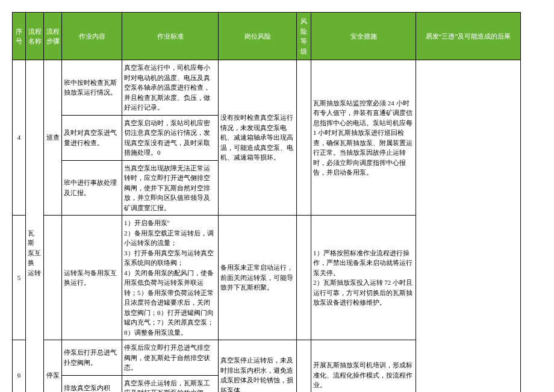 Image resolution: width=554 pixels, height=392 pixels. Describe the element at coordinates (170, 137) in the screenshot. I see `std-cell: 真空泵启动时，泵站司机应密切注意真空泵的运行情况，发现真空泵没有进气，及时采取措…` at that location.